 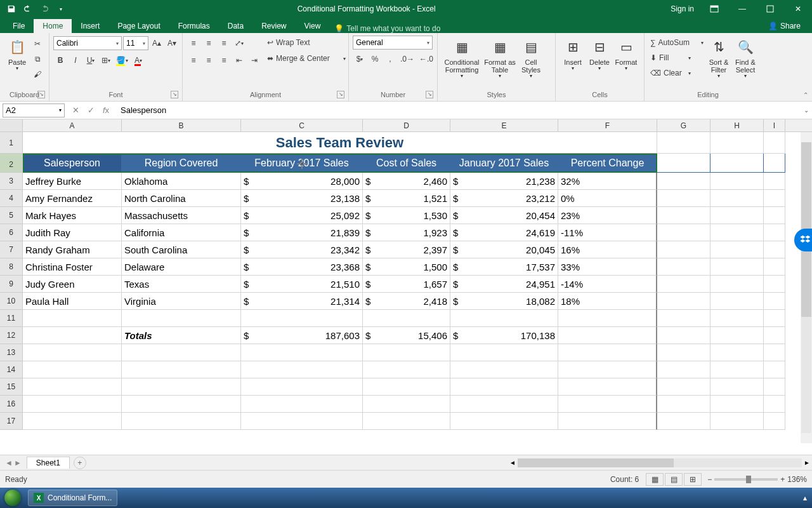 What do you see at coordinates (224, 60) in the screenshot?
I see `align-right-icon: ≡` at bounding box center [224, 60].